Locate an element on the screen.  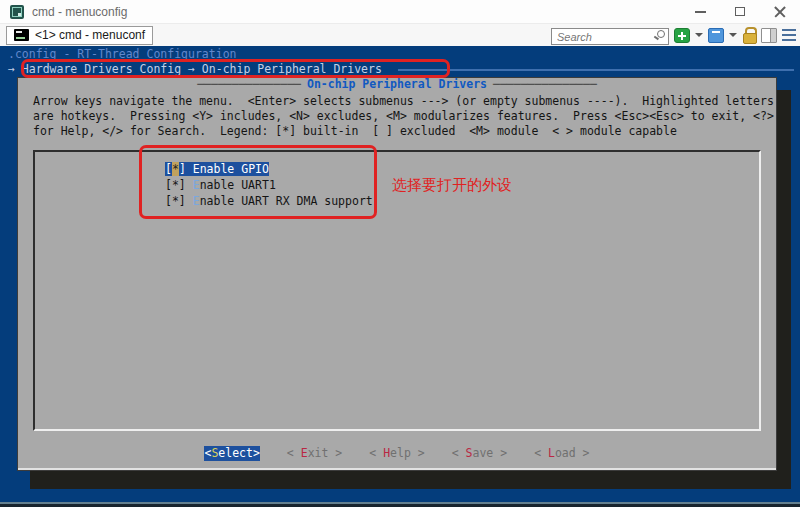
exit-button: < Exit > is located at coordinates (314, 454).